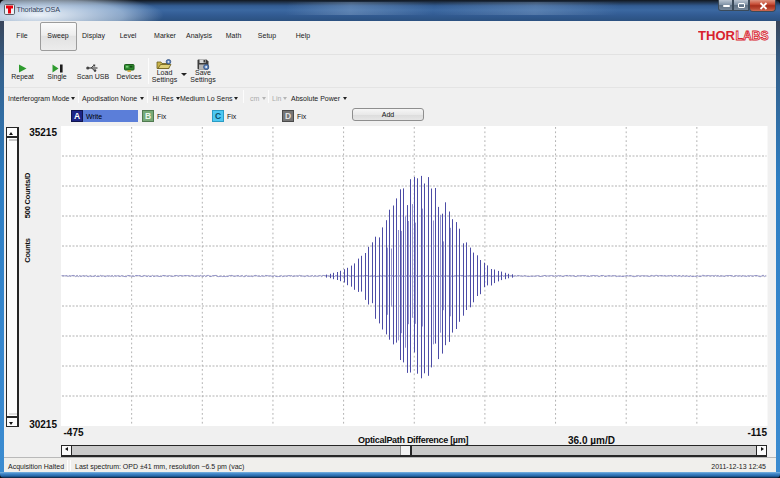 The image size is (780, 478). What do you see at coordinates (716, 35) in the screenshot?
I see `svg-text: THOR` at bounding box center [716, 35].